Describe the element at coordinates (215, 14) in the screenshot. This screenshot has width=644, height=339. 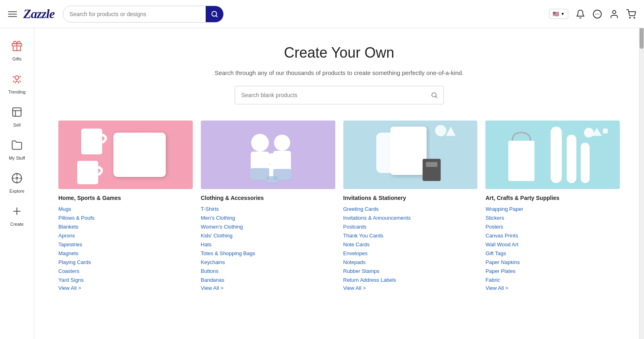
I see `header-search-button` at that location.